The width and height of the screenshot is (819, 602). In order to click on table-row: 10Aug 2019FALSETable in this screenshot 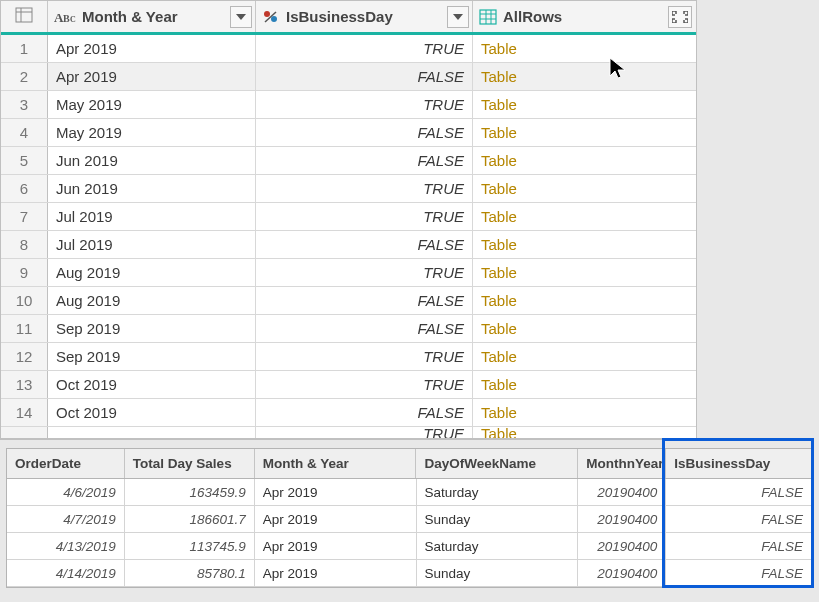, I will do `click(348, 301)`.